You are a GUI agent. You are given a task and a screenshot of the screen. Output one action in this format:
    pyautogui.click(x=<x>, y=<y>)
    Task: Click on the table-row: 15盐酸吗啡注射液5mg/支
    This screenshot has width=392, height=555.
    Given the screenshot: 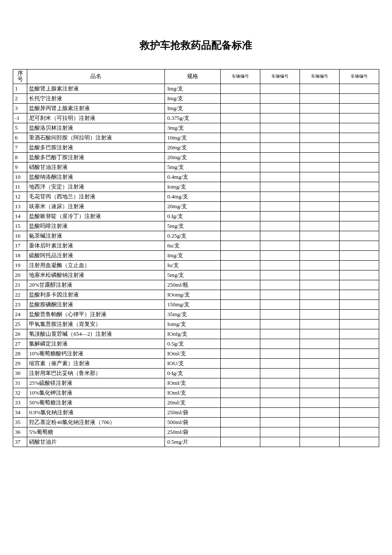 What is the action you would take?
    pyautogui.click(x=196, y=226)
    